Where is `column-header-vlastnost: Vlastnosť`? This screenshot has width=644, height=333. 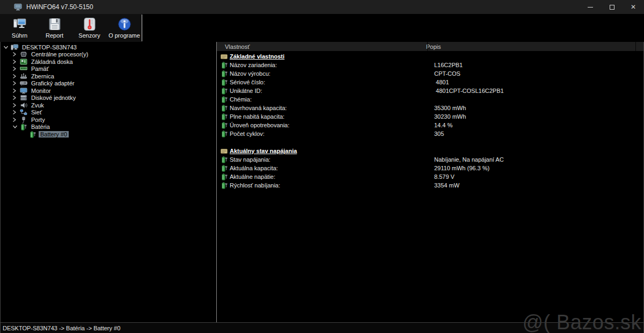 column-header-vlastnost: Vlastnosť is located at coordinates (318, 47).